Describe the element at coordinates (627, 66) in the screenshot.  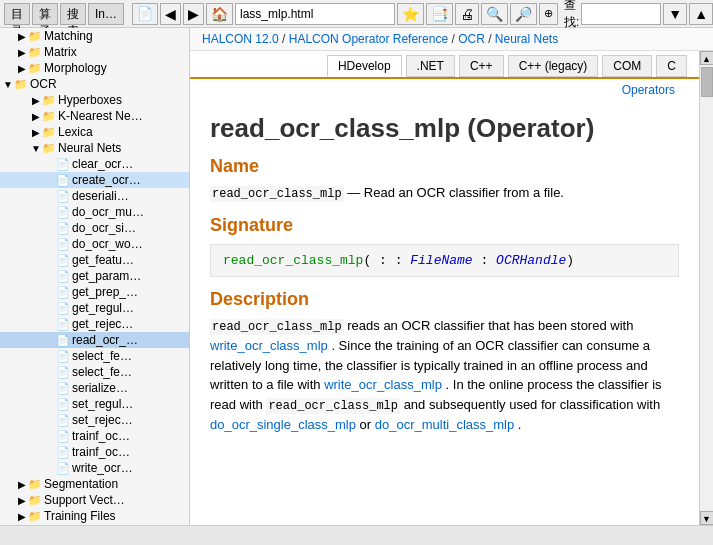
I see `tab-com: COM` at that location.